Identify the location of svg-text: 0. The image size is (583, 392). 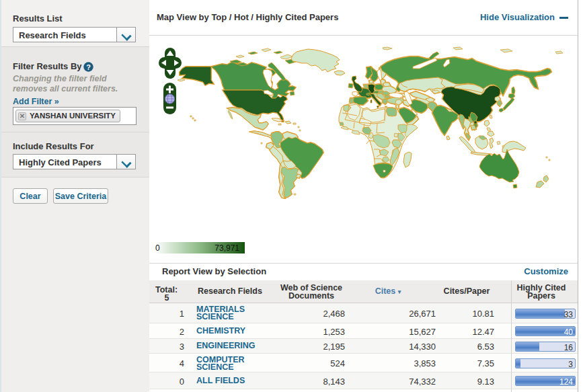
(157, 248).